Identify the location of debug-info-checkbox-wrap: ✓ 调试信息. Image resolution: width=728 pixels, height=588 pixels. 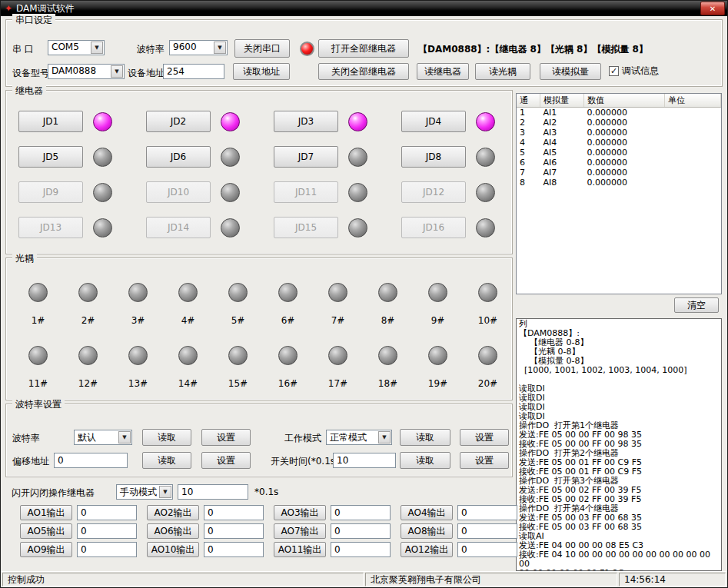
(633, 71).